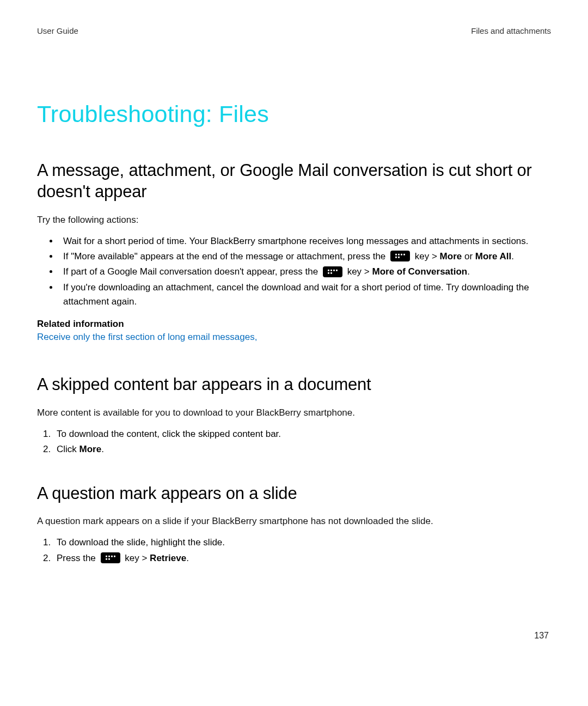 The image size is (588, 706). I want to click on header-right: Files and attachments, so click(511, 31).